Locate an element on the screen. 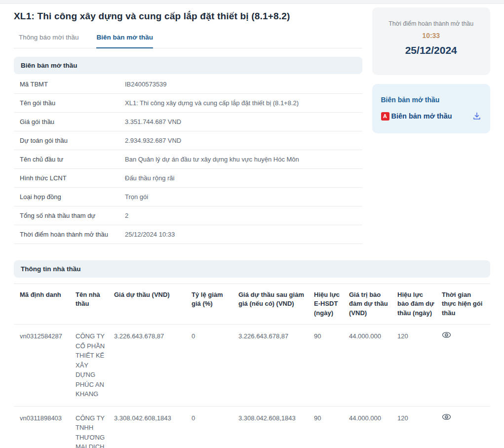 The width and height of the screenshot is (504, 448). col-header-gia-sau-giam-gia: Giá dự thầu sau giảm giá (nếu có) (VND) is located at coordinates (276, 304).